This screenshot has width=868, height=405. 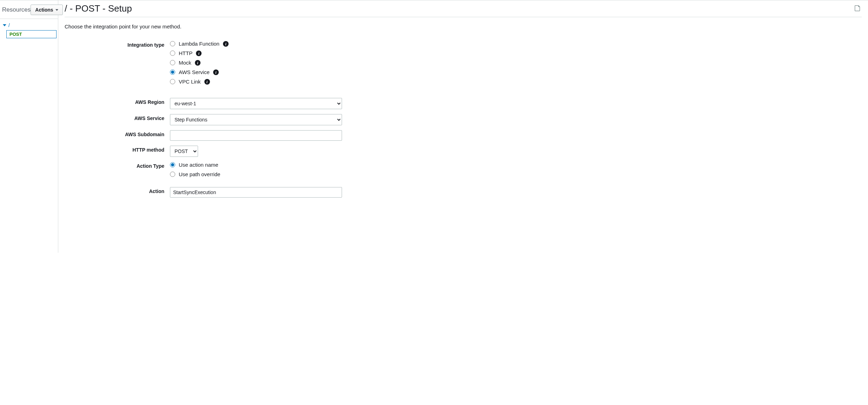 I want to click on sidebar-header: Resources Actions, so click(x=29, y=11).